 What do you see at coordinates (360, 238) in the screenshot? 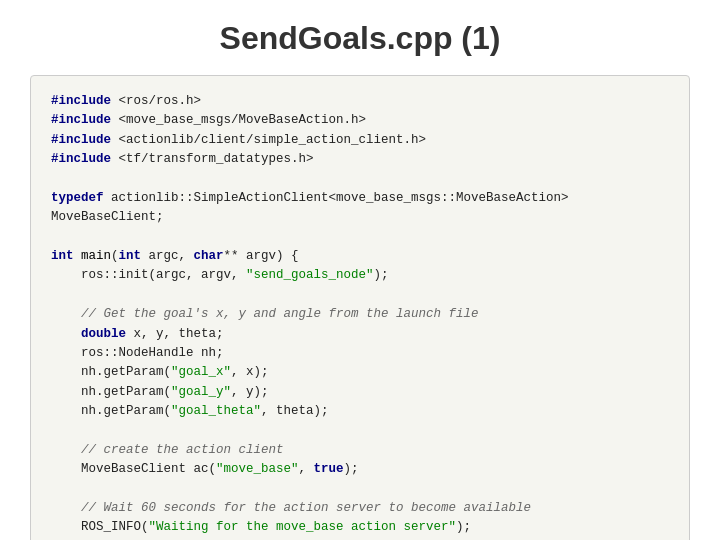
I see `code-line-blank2` at bounding box center [360, 238].